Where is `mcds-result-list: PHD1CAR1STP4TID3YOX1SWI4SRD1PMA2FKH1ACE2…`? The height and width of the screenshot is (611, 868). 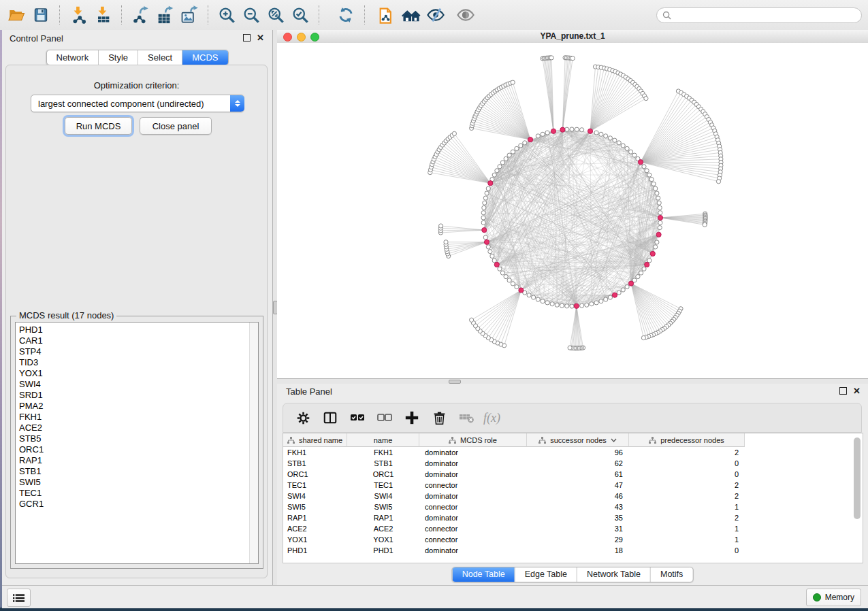 mcds-result-list: PHD1CAR1STP4TID3YOX1SWI4SRD1PMA2FKH1ACE2… is located at coordinates (137, 443).